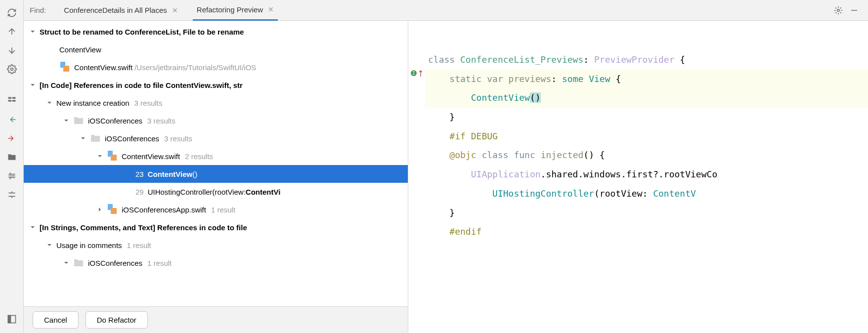  Describe the element at coordinates (638, 175) in the screenshot. I see `code-line: UIApplication.shared.windows.first?.root…` at that location.